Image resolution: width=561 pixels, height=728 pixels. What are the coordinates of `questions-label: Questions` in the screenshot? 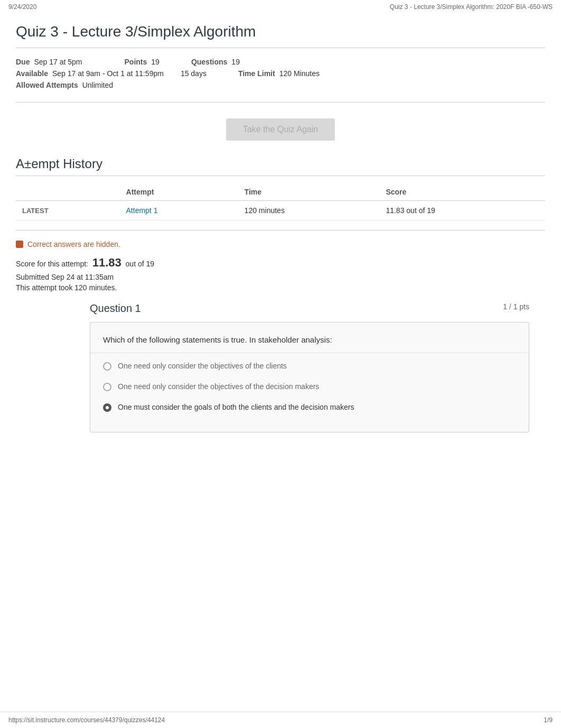 It's located at (209, 62).